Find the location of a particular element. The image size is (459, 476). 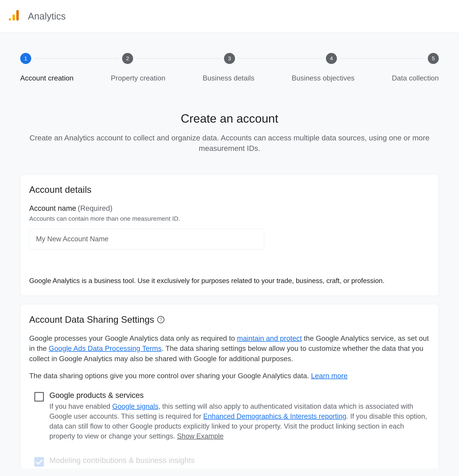

learn-more-link: Learn more is located at coordinates (329, 376).